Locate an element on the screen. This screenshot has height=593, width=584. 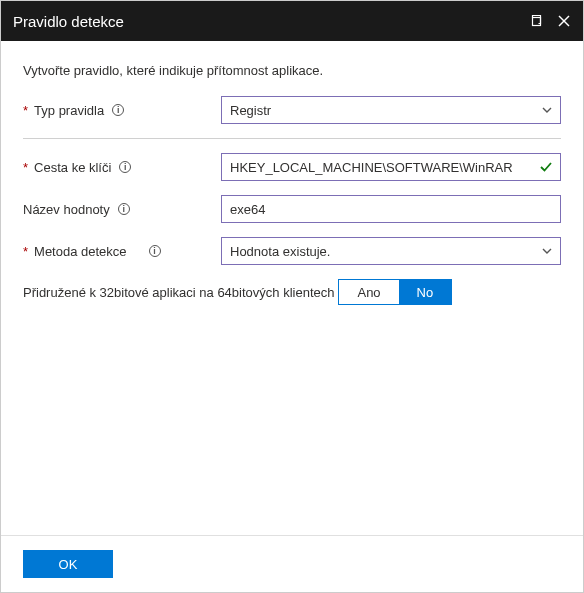
row-rule-type: * Typ pravidla i Registr is located at coordinates (292, 110).